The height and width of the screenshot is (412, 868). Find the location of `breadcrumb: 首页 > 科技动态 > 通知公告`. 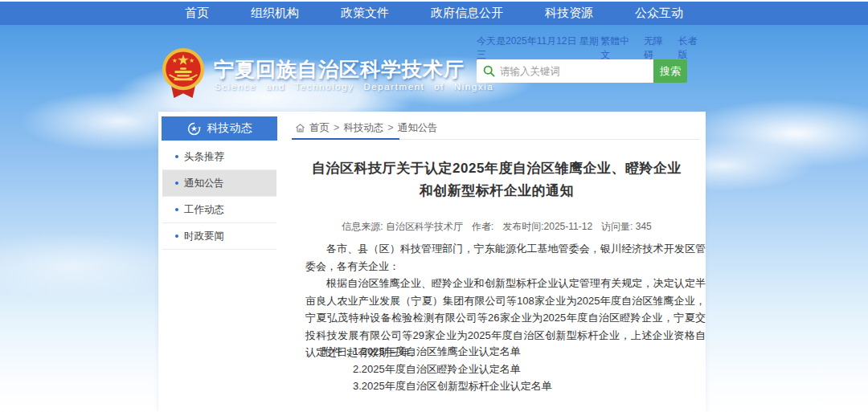

breadcrumb: 首页 > 科技动态 > 通知公告 is located at coordinates (366, 128).